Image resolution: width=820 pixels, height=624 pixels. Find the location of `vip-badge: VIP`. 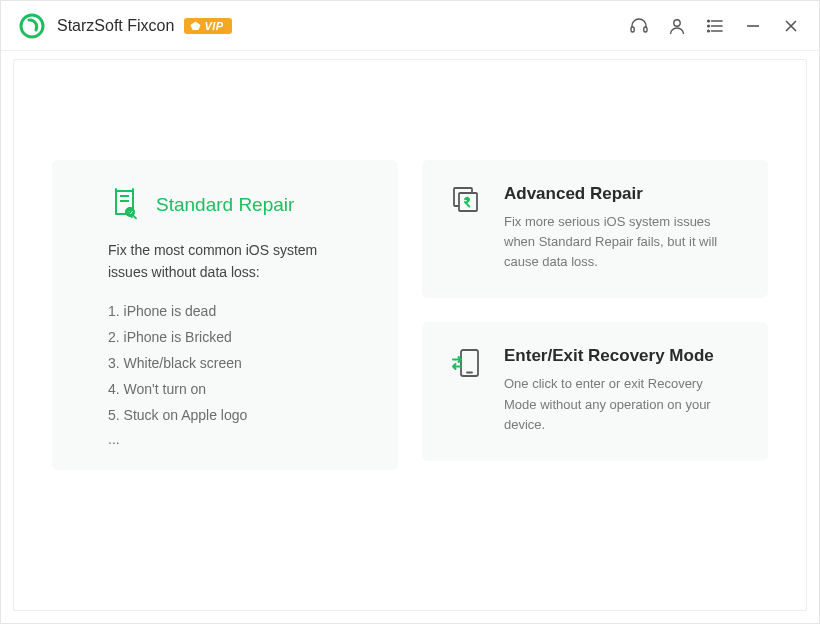

vip-badge: VIP is located at coordinates (208, 26).